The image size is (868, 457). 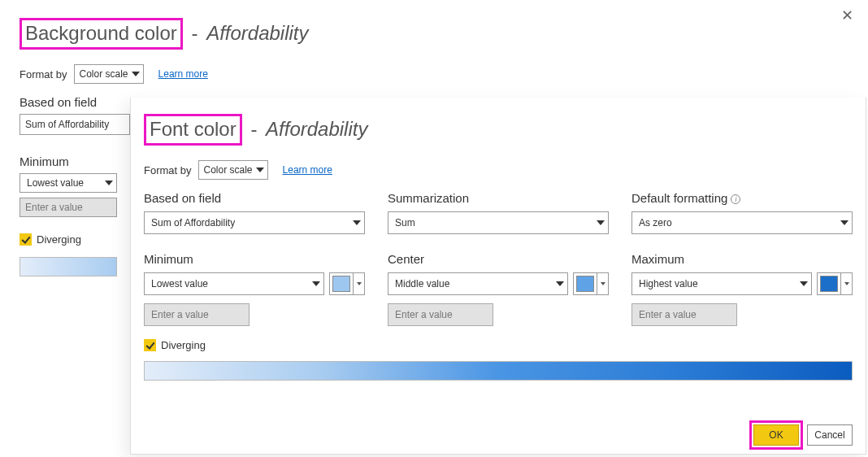 I want to click on center-color-picker, so click(x=591, y=284).